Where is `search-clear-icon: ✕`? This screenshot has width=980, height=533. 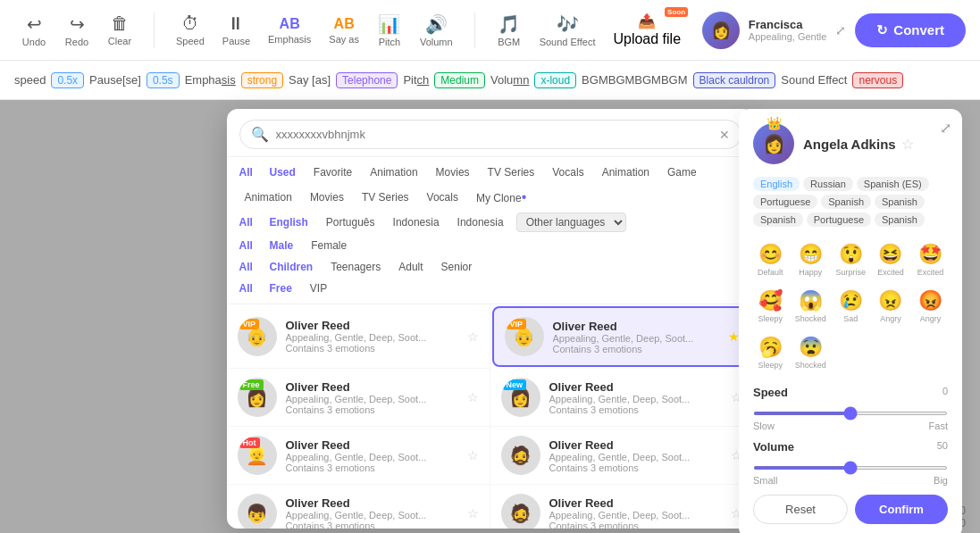 search-clear-icon: ✕ is located at coordinates (725, 135).